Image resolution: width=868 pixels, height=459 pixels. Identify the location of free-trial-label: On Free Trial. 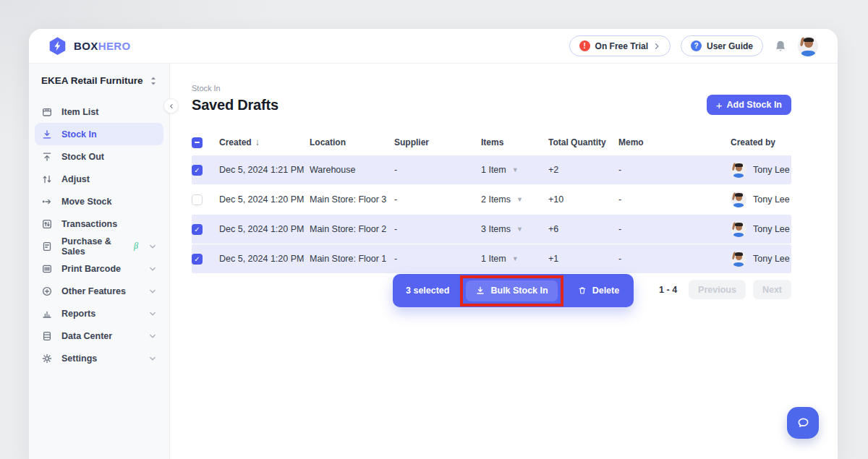
(622, 46).